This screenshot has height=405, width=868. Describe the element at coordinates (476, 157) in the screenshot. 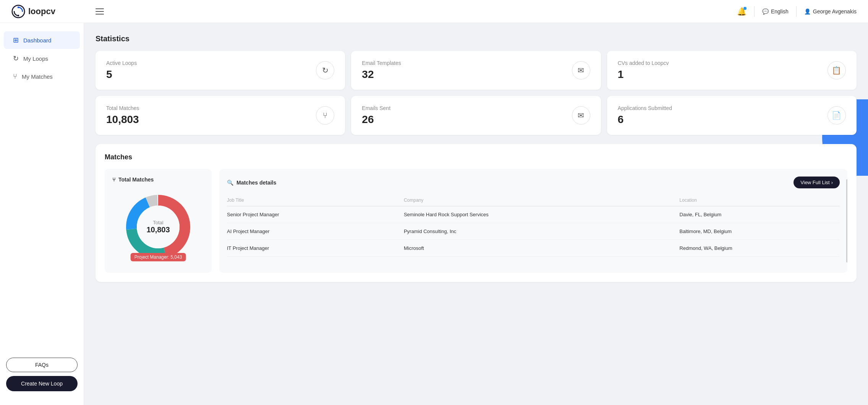

I see `matches-section-title: Matches` at that location.